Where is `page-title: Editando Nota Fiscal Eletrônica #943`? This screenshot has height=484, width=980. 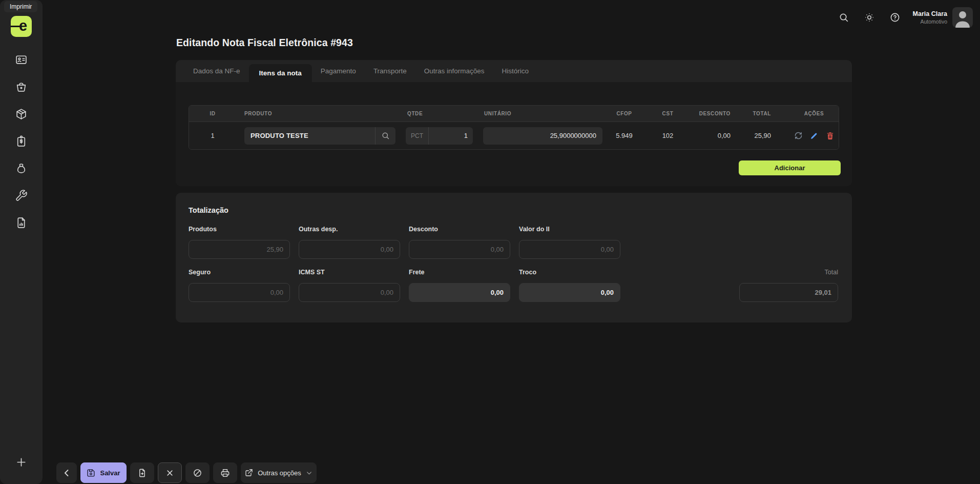
page-title: Editando Nota Fiscal Eletrônica #943 is located at coordinates (264, 43).